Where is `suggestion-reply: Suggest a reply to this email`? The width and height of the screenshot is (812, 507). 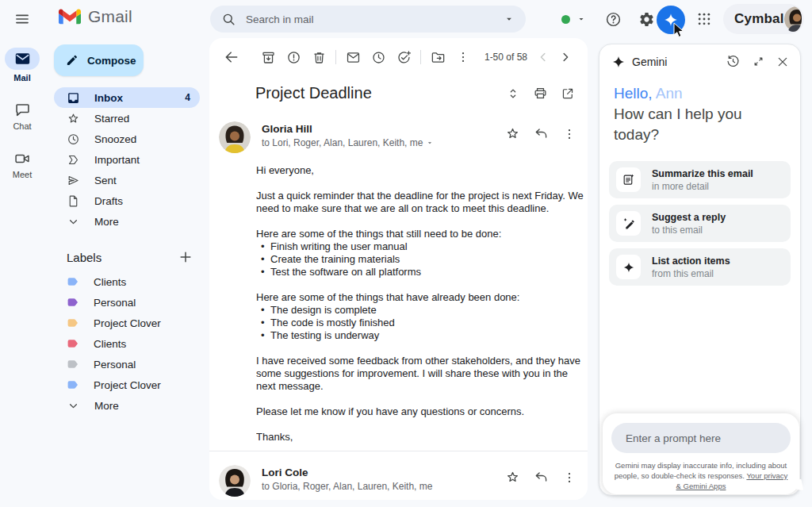 suggestion-reply: Suggest a reply to this email is located at coordinates (699, 224).